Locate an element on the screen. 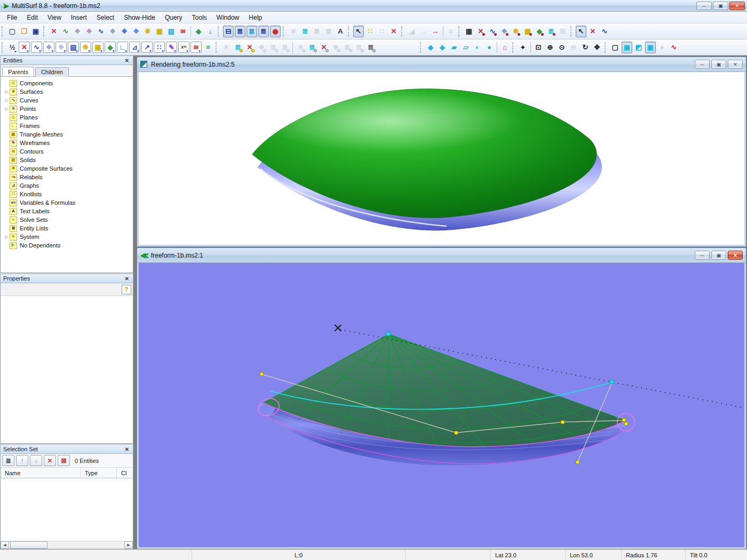  shaded-edges-icon: ◩ is located at coordinates (639, 47).